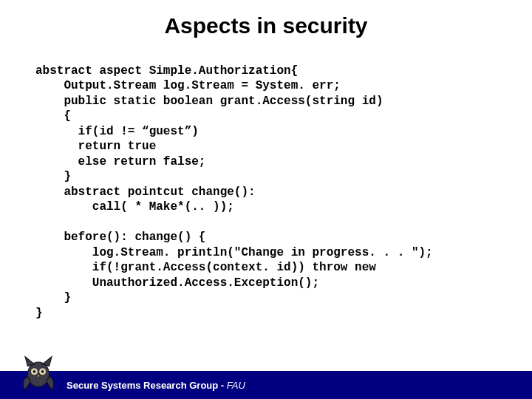 The height and width of the screenshot is (399, 532). I want to click on code-line: call( * Make*(.. ));, so click(134, 207).